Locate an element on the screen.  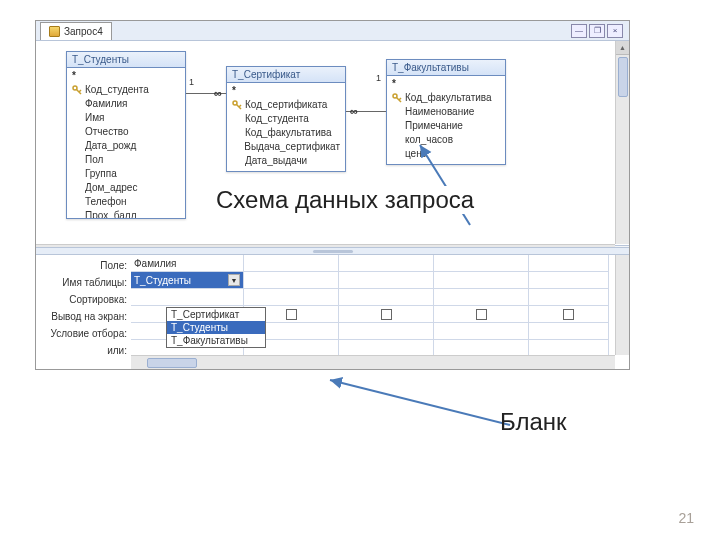
close-button: × is located at coordinates (615, 31).